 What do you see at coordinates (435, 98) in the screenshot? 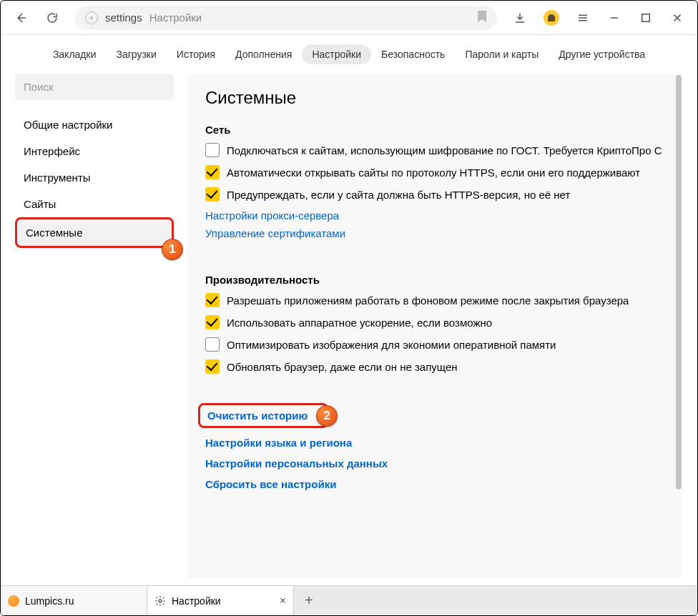
I see `page-title: Системные` at bounding box center [435, 98].